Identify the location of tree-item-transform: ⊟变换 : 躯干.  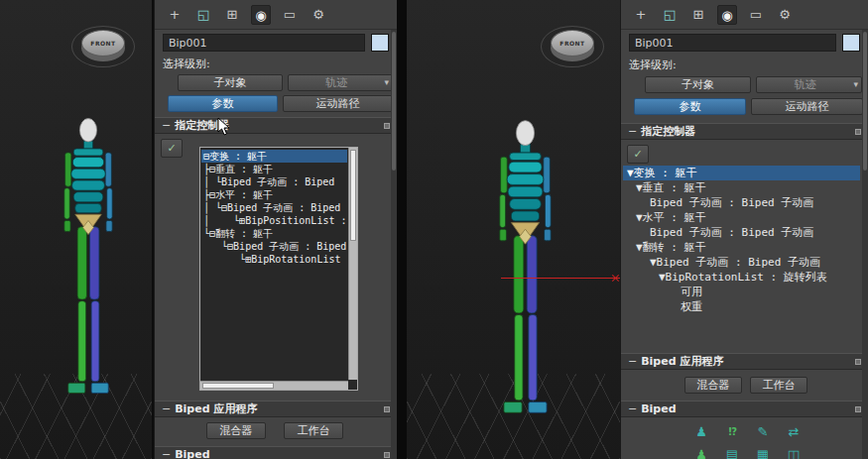
(274, 157).